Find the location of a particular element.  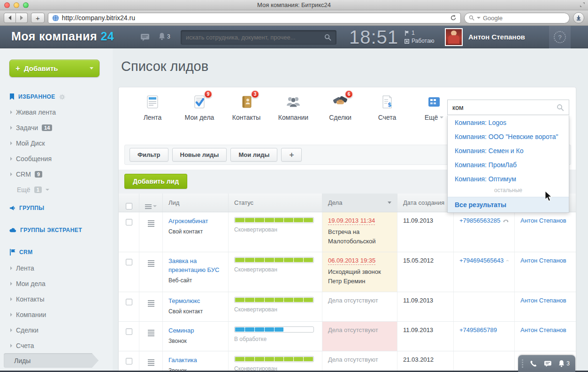

reload-icon is located at coordinates (453, 18).